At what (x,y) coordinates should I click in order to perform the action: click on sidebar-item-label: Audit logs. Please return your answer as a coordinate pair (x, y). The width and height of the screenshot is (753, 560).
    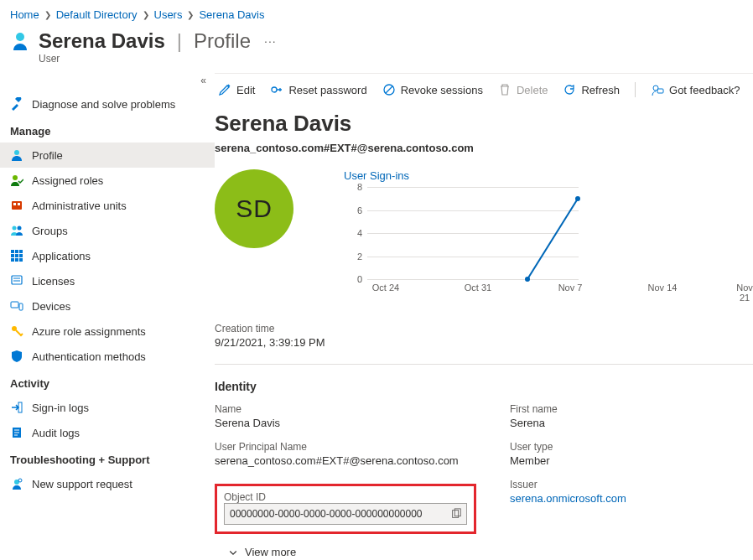
    Looking at the image, I should click on (55, 433).